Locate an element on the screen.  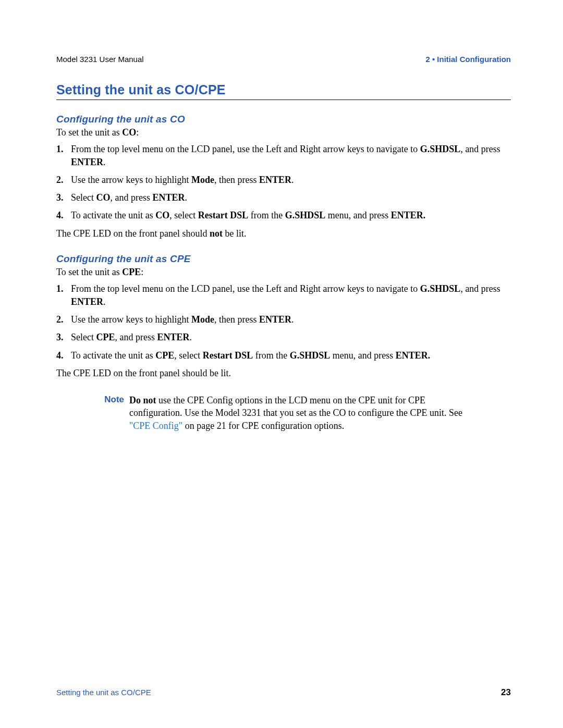
intro-cpe: To set the unit as CPE: is located at coordinates (284, 272).